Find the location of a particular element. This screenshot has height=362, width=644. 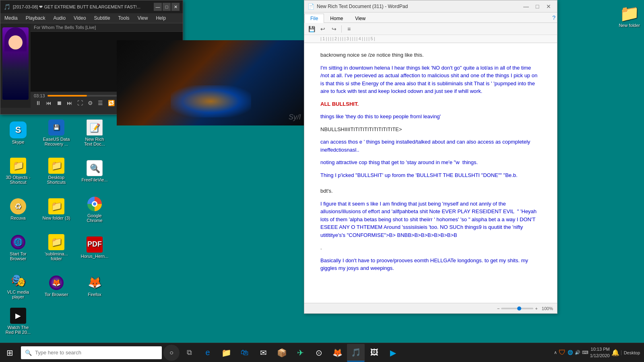

desktop-icon-shortcuts: 📁 Desktop Shortcuts is located at coordinates (56, 171).